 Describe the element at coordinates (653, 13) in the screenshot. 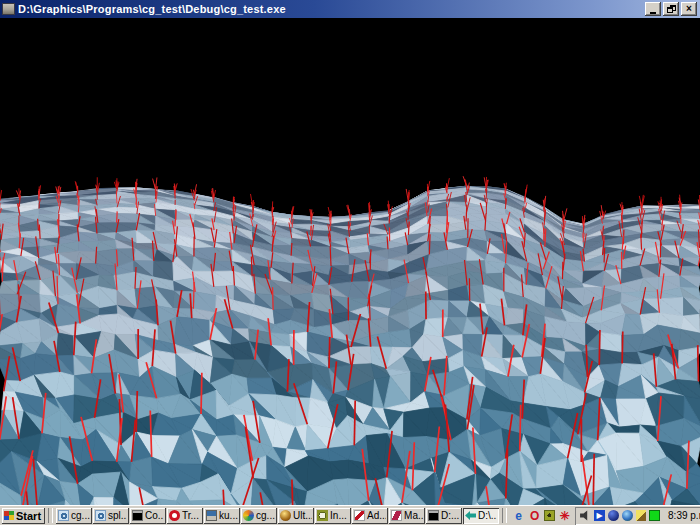

I see `minimize-icon` at that location.